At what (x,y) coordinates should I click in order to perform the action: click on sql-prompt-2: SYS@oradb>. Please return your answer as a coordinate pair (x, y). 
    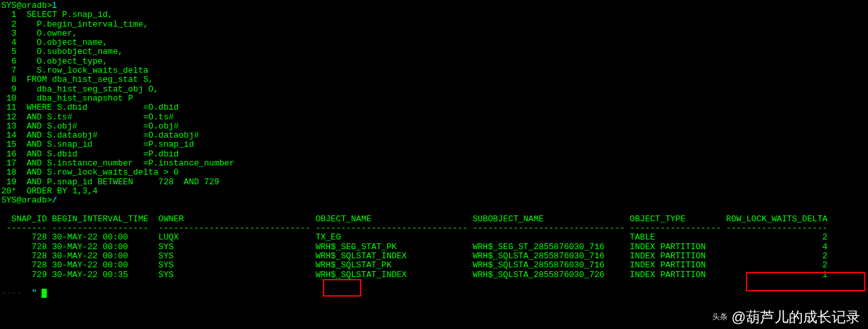
    Looking at the image, I should click on (27, 200).